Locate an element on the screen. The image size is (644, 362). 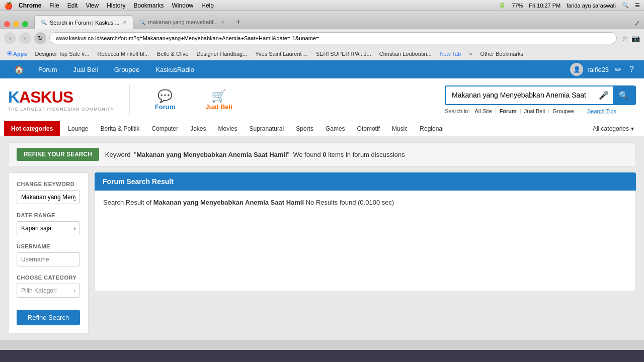
search-options: Search in: All Site | Forum | Jual Beli … is located at coordinates (540, 111).